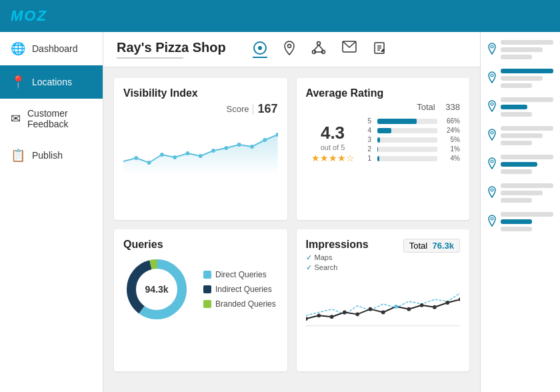 The image size is (560, 392). Describe the element at coordinates (60, 119) in the screenshot. I see `sidebar-item-label-feedback: Customer Feedback` at that location.